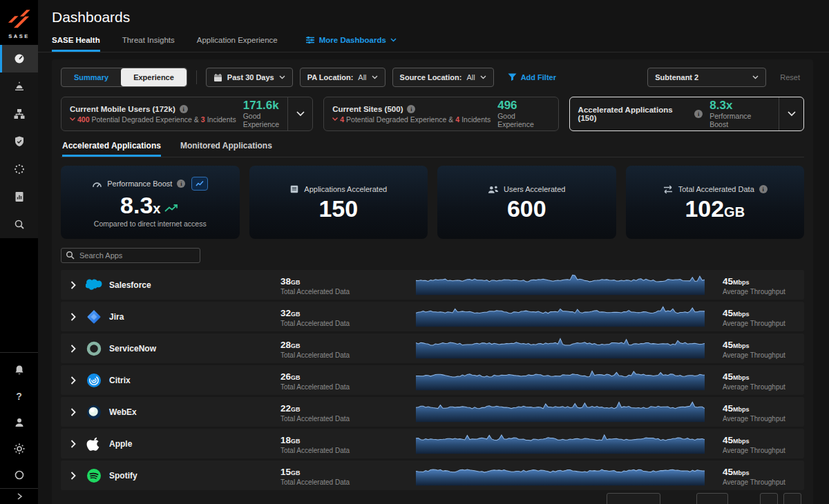 The height and width of the screenshot is (504, 829). I want to click on add-filter-button: Add Filter, so click(532, 77).